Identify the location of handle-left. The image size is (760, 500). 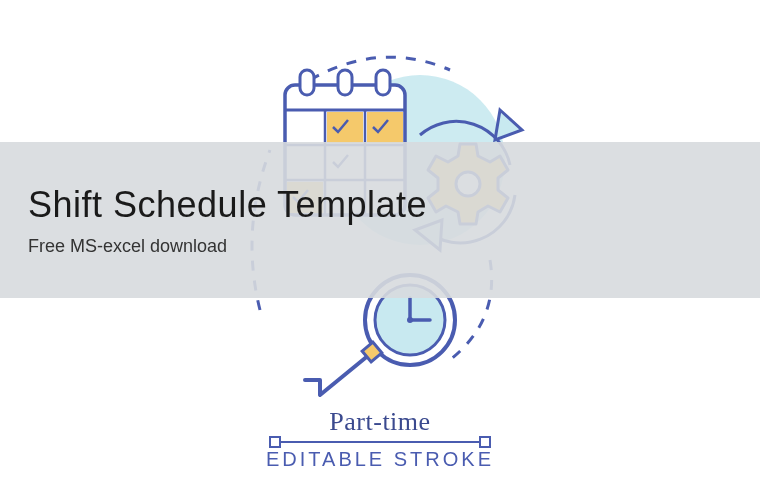
(275, 442).